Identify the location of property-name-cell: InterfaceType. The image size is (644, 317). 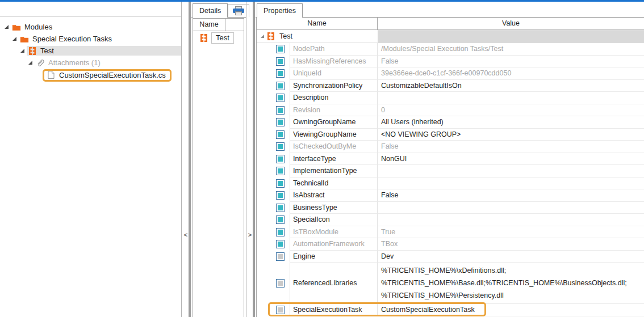
(334, 159).